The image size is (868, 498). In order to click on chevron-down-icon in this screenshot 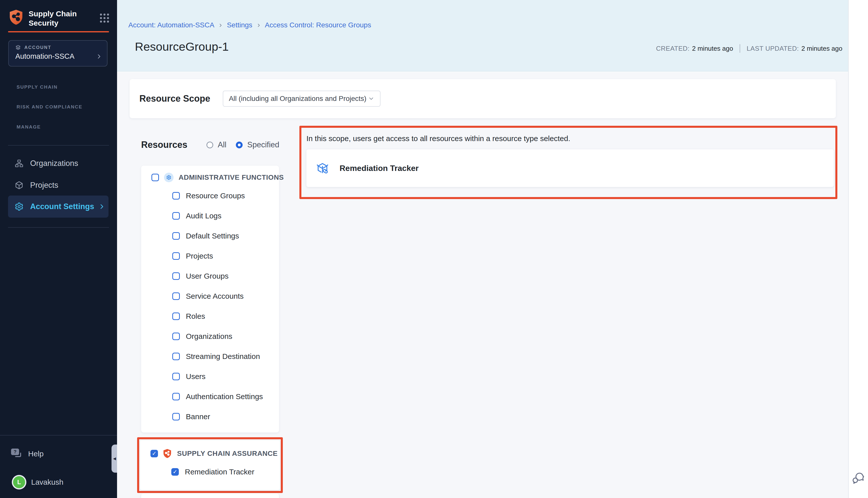, I will do `click(371, 99)`.